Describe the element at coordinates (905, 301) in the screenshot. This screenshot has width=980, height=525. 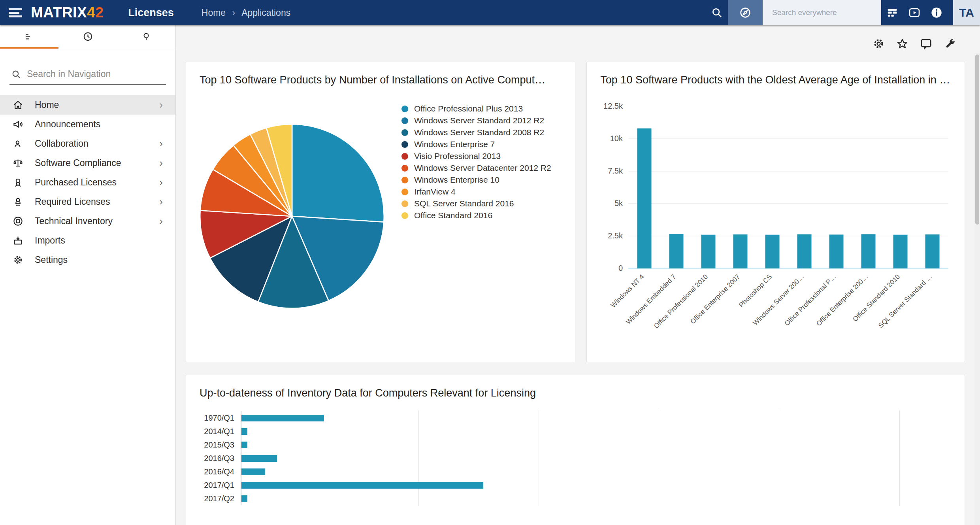
I see `x-axis-label: SQL Server Standard …` at that location.